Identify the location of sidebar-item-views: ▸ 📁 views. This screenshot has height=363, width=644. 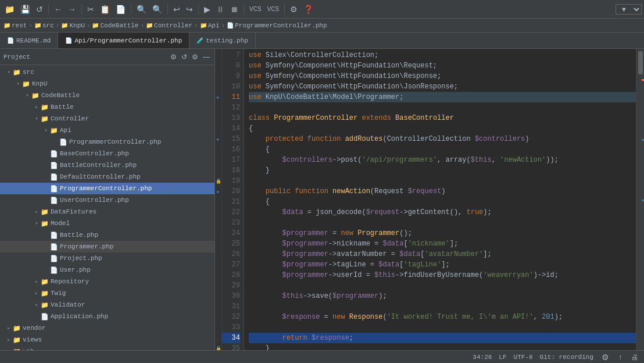
(107, 340).